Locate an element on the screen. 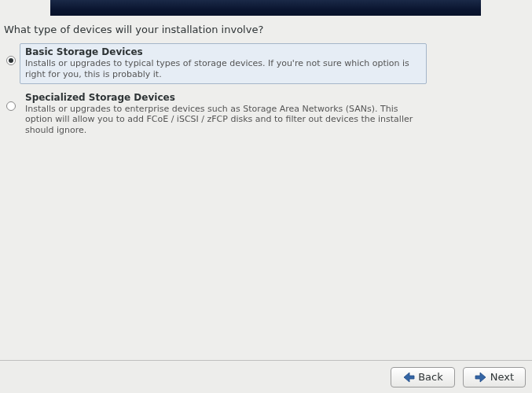 This screenshot has height=393, width=532. radio-col-specialized is located at coordinates (11, 100).